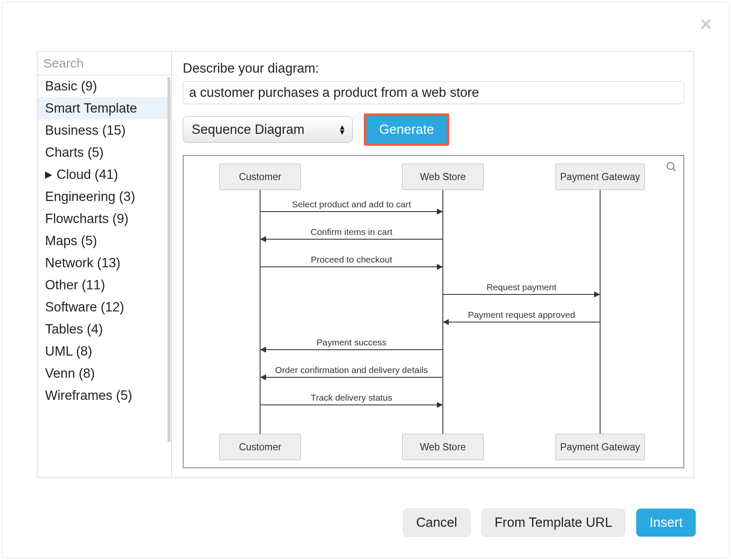 This screenshot has width=731, height=560. Describe the element at coordinates (105, 373) in the screenshot. I see `sidebar-item: Venn (8)` at that location.